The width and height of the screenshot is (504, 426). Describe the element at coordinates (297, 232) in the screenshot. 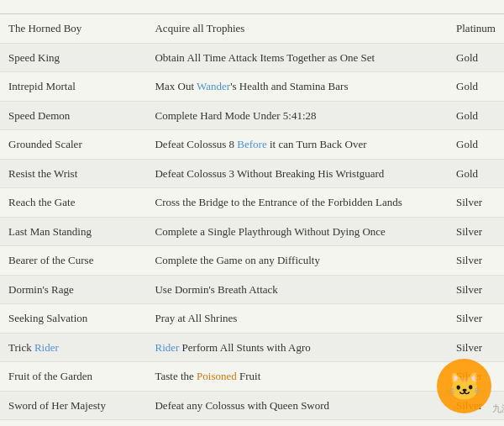

I see `cell-description: Complete a Single Playthrough Without Dy…` at that location.